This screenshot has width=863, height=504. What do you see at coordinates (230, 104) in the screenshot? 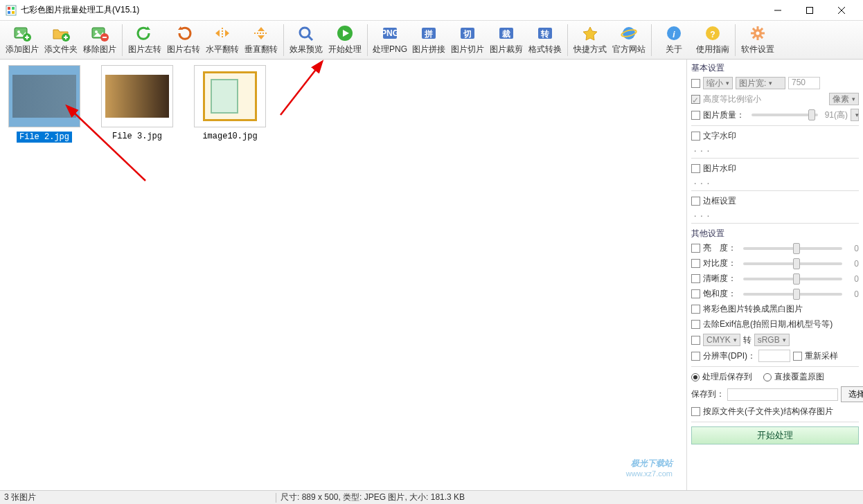
I see `thumbnail-item: image10.jpg` at bounding box center [230, 104].